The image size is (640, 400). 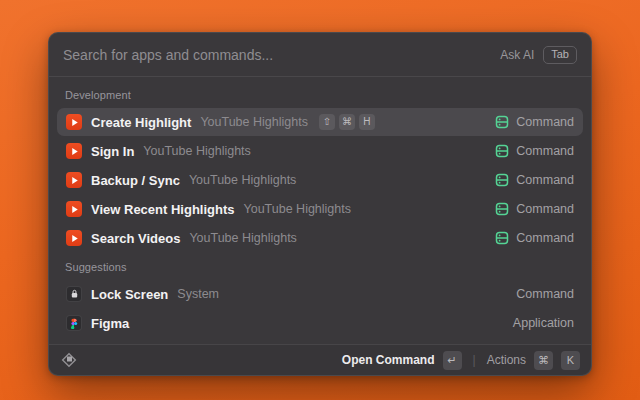 I want to click on shift-key-icon: ⇧, so click(x=327, y=122).